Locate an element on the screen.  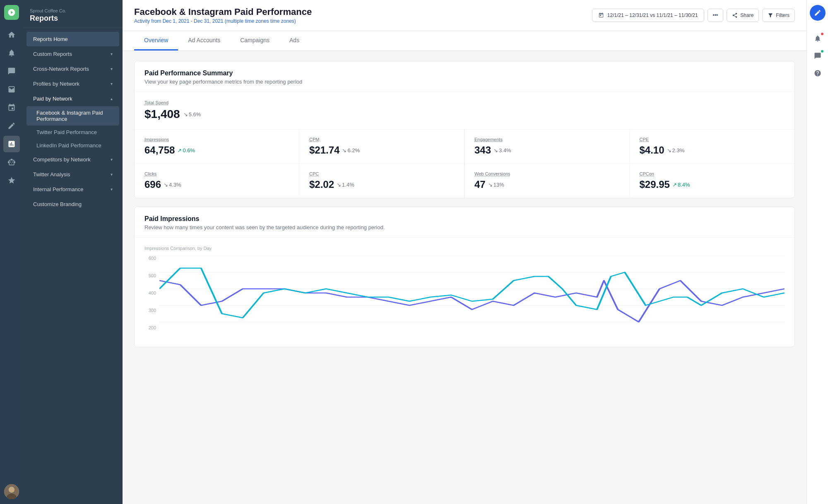
sidebar-item-twitter-analysis: Twitter Analysis ▾ is located at coordinates (73, 175).